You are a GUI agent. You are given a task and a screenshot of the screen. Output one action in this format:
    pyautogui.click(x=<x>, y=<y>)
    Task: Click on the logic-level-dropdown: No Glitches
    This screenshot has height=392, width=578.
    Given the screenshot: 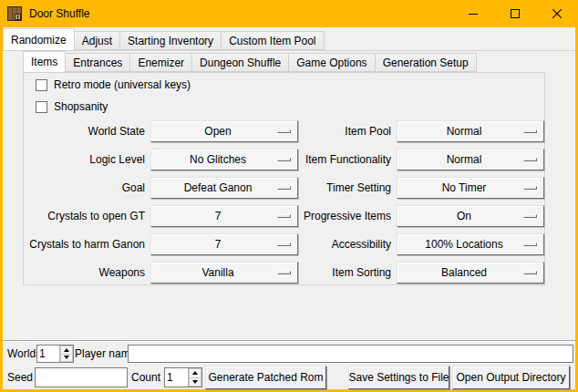 What is the action you would take?
    pyautogui.click(x=224, y=160)
    